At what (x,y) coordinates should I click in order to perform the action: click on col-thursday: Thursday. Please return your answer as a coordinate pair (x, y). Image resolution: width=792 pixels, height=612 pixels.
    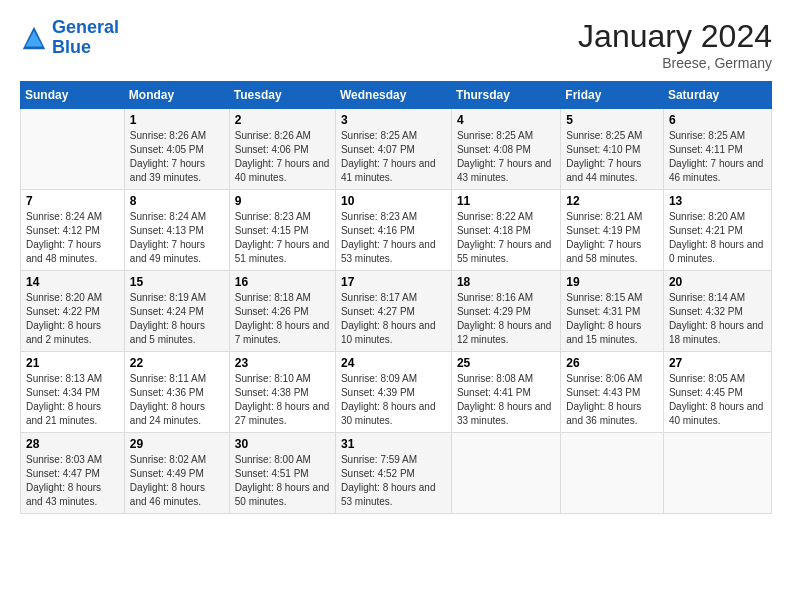
    Looking at the image, I should click on (506, 96).